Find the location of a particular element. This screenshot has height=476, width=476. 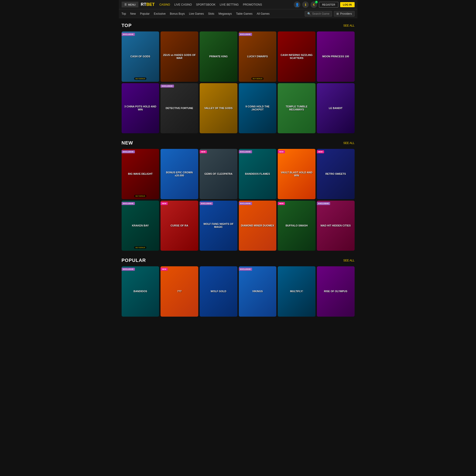

register-button: REGISTER is located at coordinates (329, 5).